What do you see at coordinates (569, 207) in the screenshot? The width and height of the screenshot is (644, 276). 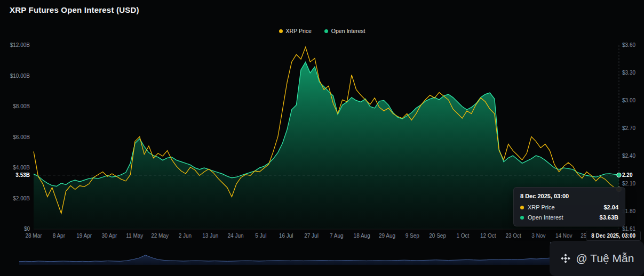 I see `tooltip-row-xrp-price: XRP Price $2.04` at bounding box center [569, 207].